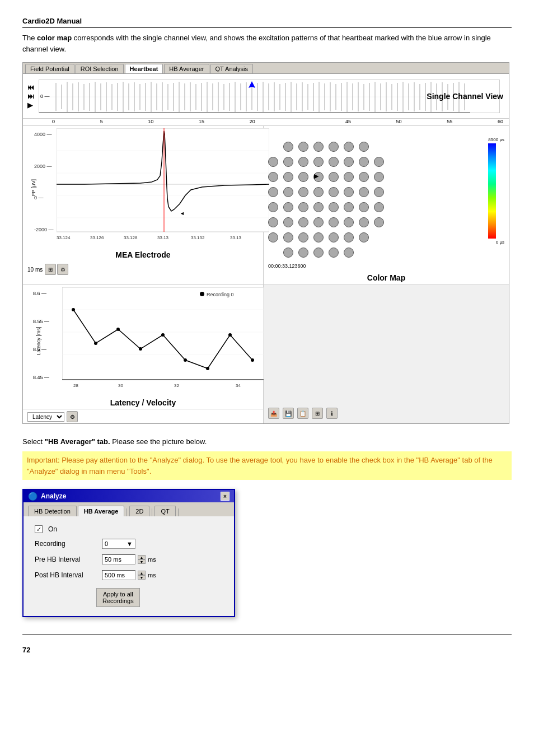 The image size is (534, 756). Describe the element at coordinates (232, 68) in the screenshot. I see `tab-qt-analysis: QT Analysis` at that location.